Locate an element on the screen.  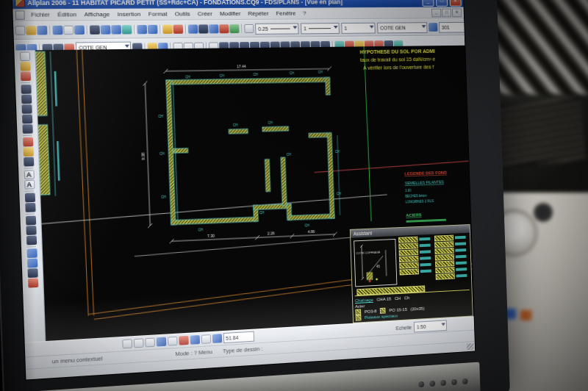
fill-icon is located at coordinates (28, 151).